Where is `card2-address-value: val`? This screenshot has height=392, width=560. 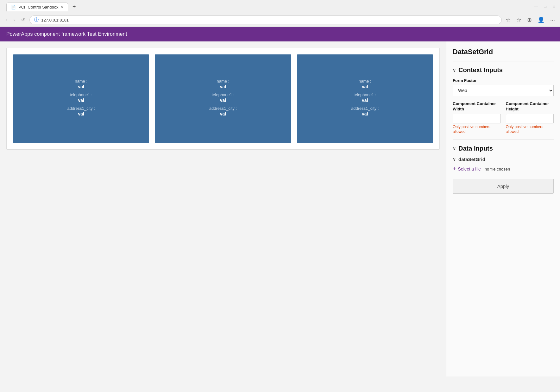 card2-address-value: val is located at coordinates (223, 114).